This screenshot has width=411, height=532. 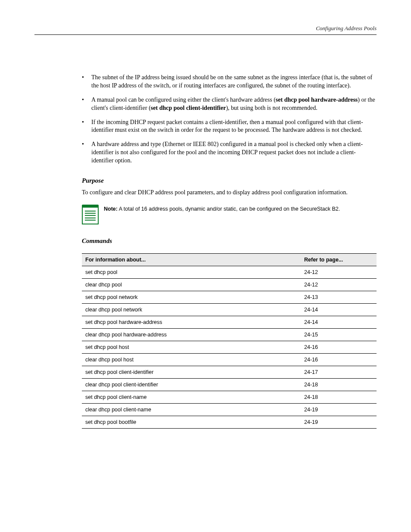 What do you see at coordinates (346, 28) in the screenshot?
I see `running-header-text: Configuring Address Pools` at bounding box center [346, 28].